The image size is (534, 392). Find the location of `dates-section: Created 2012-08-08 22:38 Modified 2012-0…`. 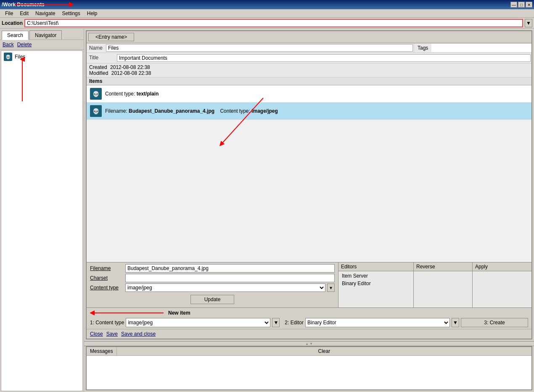

dates-section: Created 2012-08-08 22:38 Modified 2012-0… is located at coordinates (309, 71).